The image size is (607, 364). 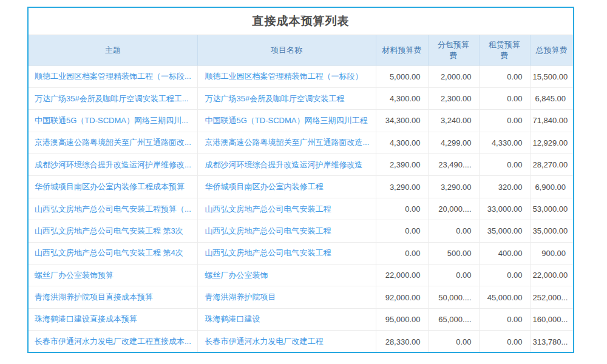 I want to click on table-row: 山西弘文房地产总公司电气安装工程 第3次 山西弘文房地产总公司电气安装工程 0.…, so click(x=301, y=231).